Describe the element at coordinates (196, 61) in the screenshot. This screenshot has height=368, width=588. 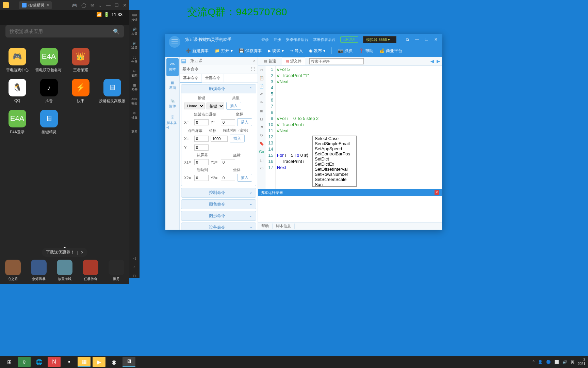
I see `cmd-file-tab: 第五课` at that location.